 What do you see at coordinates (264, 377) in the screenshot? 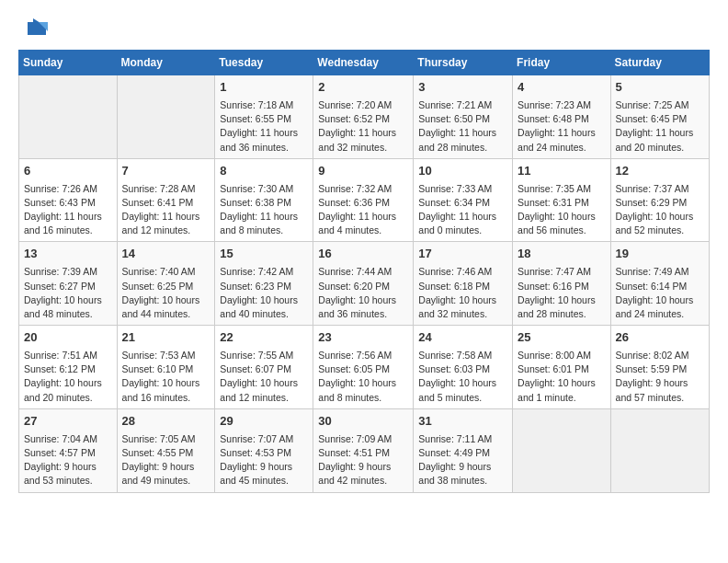
I see `day-info: Sunrise: 7:55 AM Sunset: 6:07 PM Dayligh…` at bounding box center [264, 377].